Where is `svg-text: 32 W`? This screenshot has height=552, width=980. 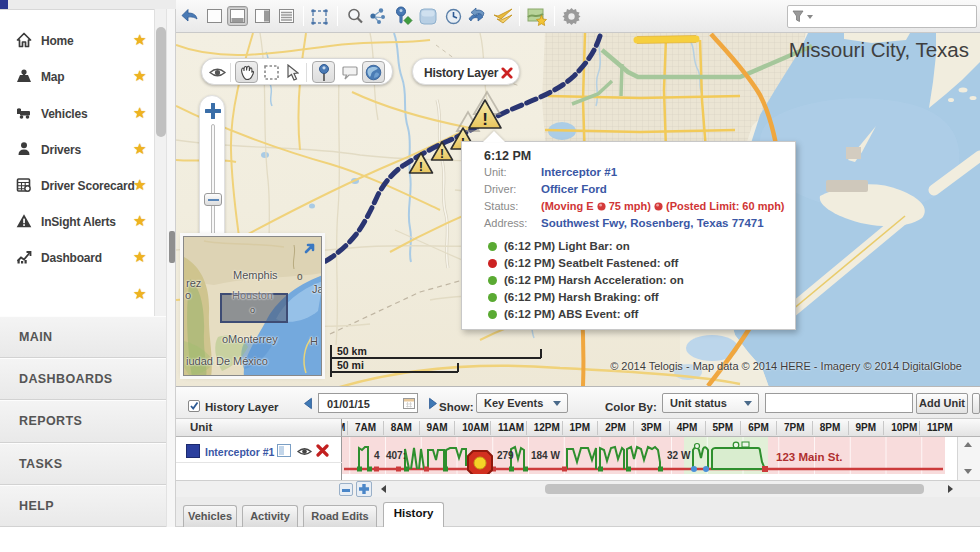
svg-text: 32 W is located at coordinates (679, 456).